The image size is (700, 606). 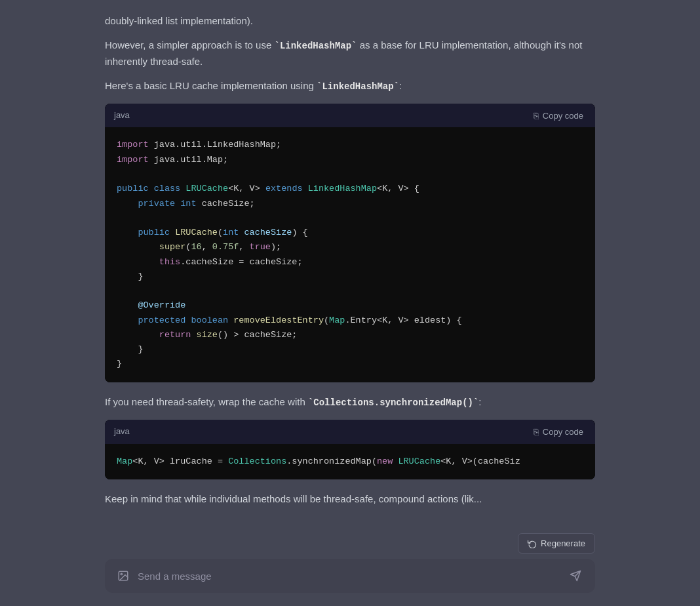 I want to click on code-block-2-header: java ⎘ Copy code, so click(x=350, y=432).